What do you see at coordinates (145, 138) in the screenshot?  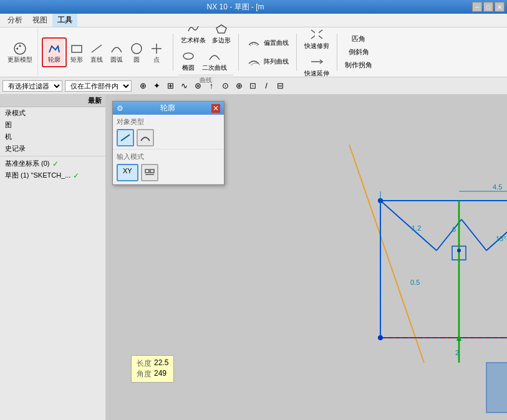 I see `dialog-arc-button` at bounding box center [145, 138].